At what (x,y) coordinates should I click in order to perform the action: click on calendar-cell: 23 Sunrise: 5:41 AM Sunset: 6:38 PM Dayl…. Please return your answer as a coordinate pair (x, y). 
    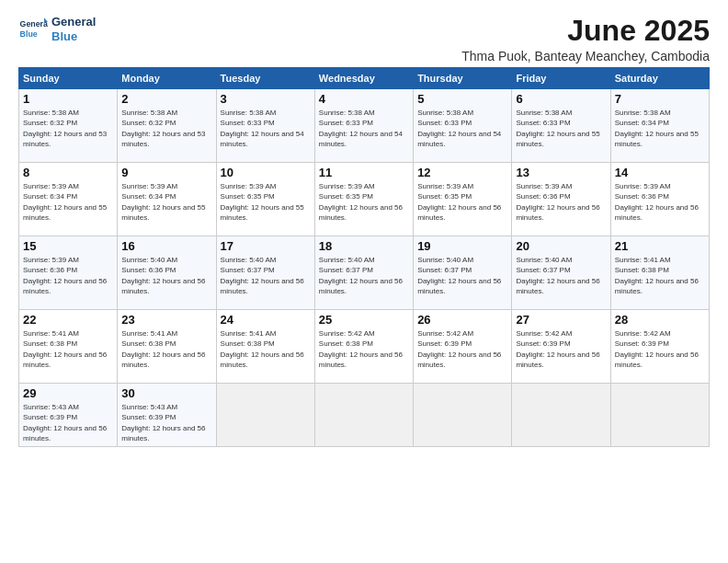
    Looking at the image, I should click on (167, 347).